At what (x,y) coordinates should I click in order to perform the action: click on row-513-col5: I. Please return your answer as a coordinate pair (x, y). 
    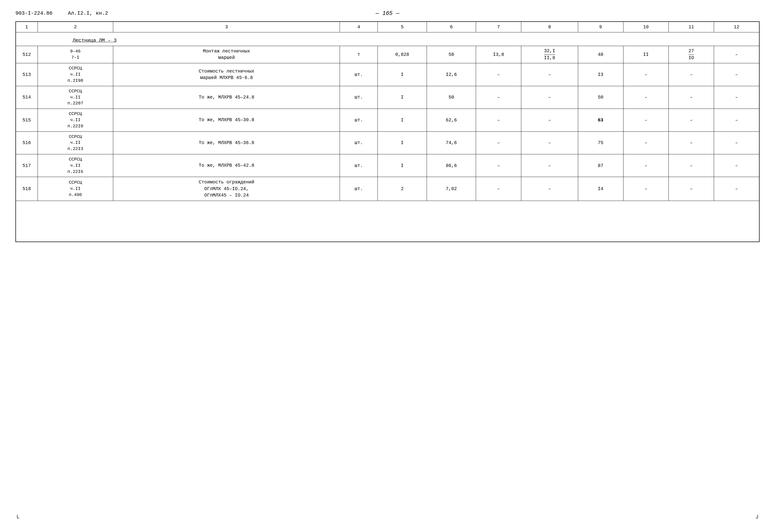
    Looking at the image, I should click on (402, 75).